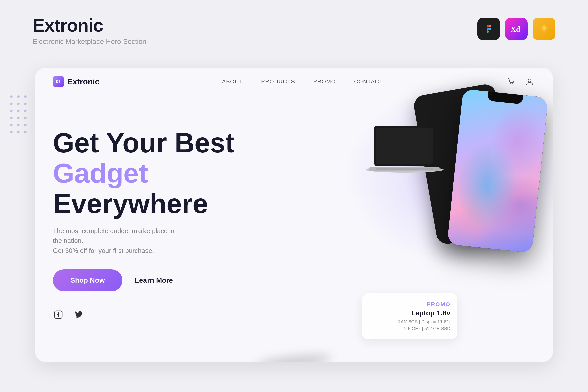  Describe the element at coordinates (58, 82) in the screenshot. I see `nav-logo-icon: 01` at that location.